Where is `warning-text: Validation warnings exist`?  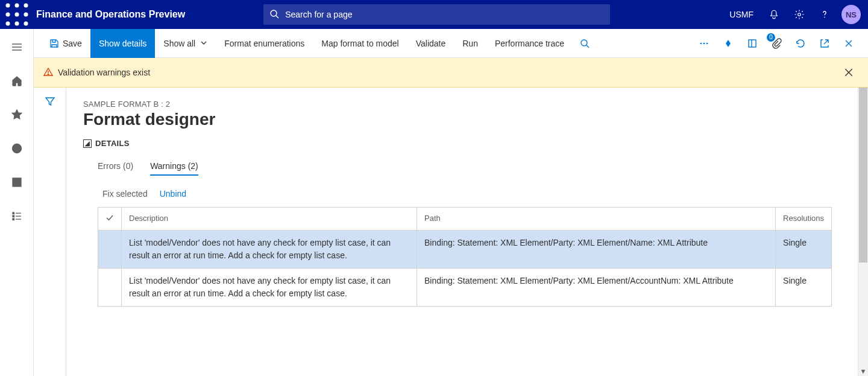
warning-text: Validation warnings exist is located at coordinates (104, 72).